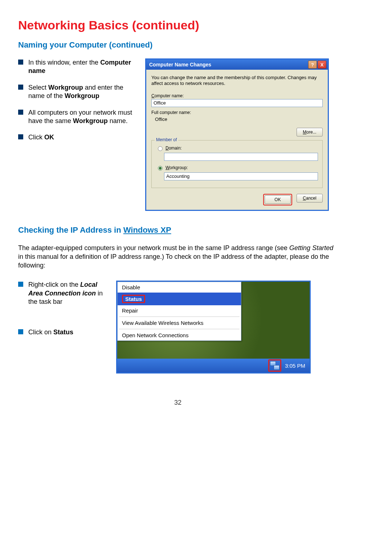 This screenshot has height=555, width=392. I want to click on computer-name-input, so click(237, 103).